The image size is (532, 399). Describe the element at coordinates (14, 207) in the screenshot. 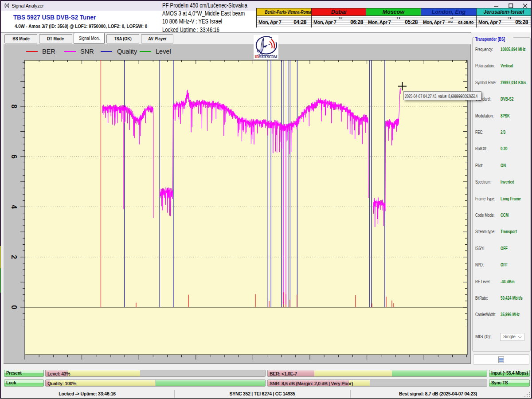

I see `svg-text: 4` at that location.